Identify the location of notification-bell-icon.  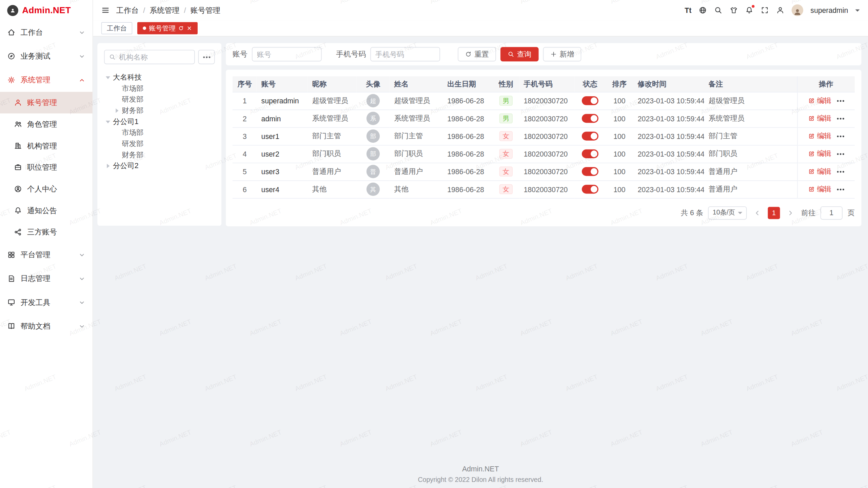
(749, 10).